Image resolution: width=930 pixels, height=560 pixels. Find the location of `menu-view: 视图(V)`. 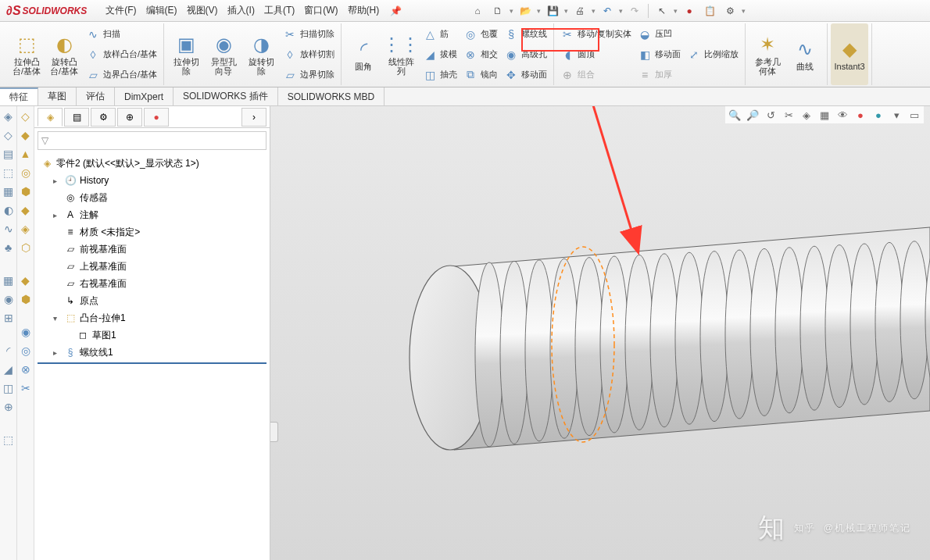

menu-view: 视图(V) is located at coordinates (202, 11).